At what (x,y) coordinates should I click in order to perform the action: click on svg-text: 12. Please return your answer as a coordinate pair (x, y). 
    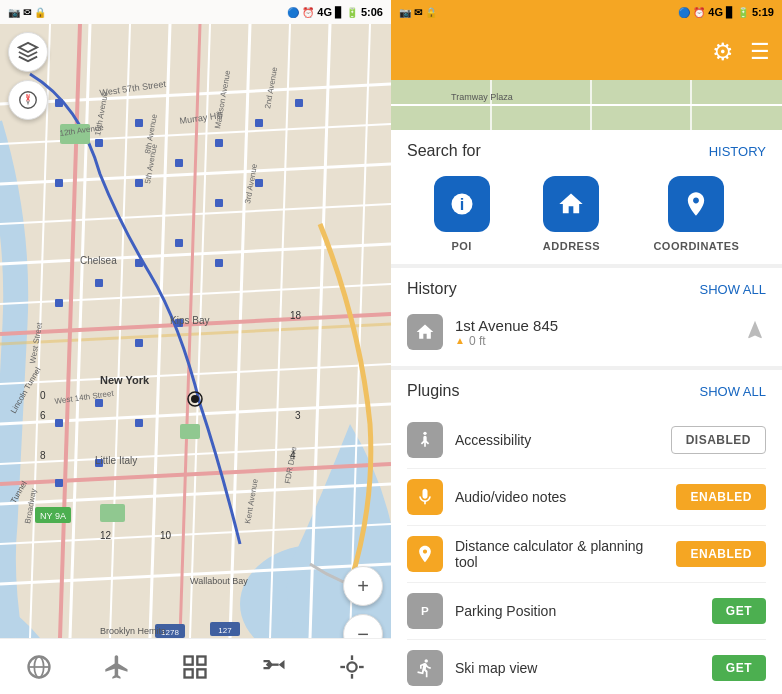
    Looking at the image, I should click on (106, 536).